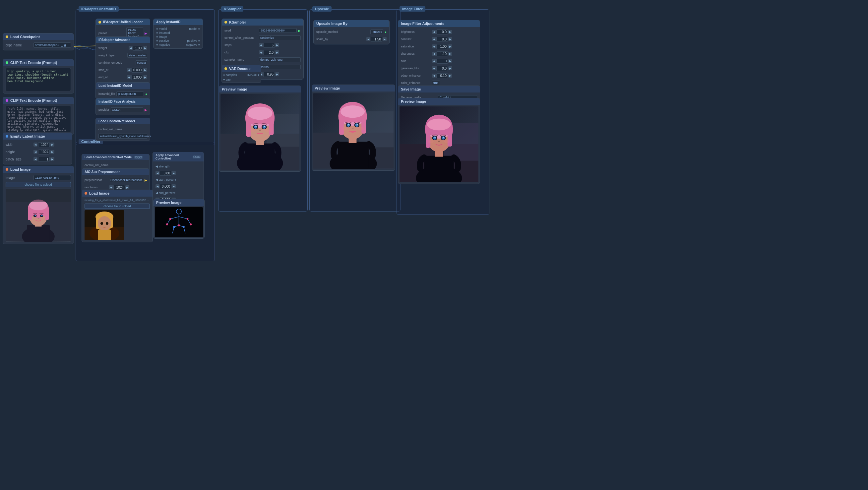  What do you see at coordinates (450, 47) in the screenshot?
I see `sat-inc: ▶` at bounding box center [450, 47].